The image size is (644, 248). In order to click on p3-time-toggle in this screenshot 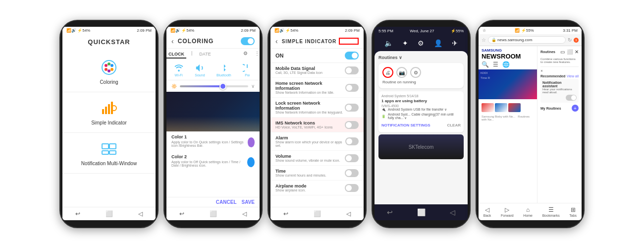, I will do `click(352, 173)`.